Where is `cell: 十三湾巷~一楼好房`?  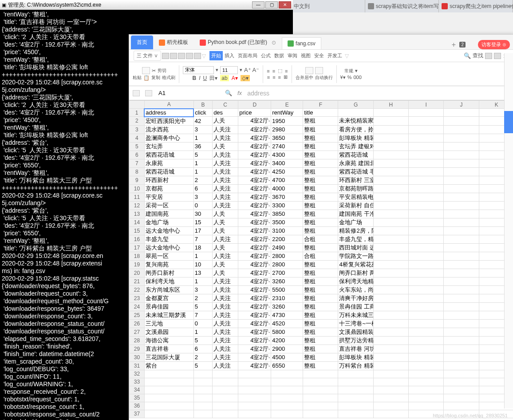
cell: 十三湾巷~一楼好房 is located at coordinates (356, 323).